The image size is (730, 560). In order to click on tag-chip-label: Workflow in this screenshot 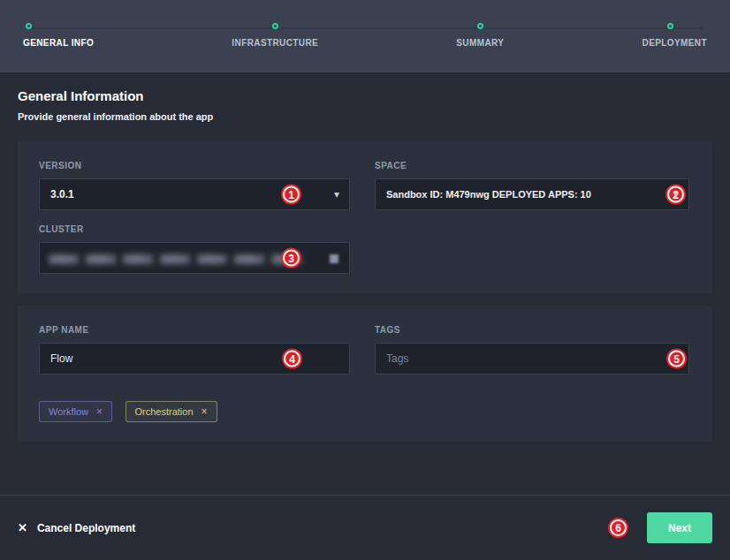, I will do `click(69, 412)`.